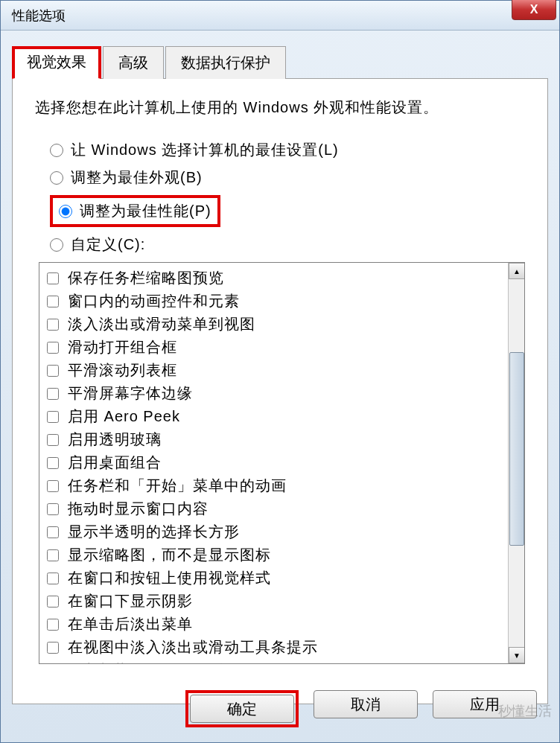 The width and height of the screenshot is (560, 743). What do you see at coordinates (146, 663) in the screenshot?
I see `checkbox-label: 在鼠标指针下显示阴影` at bounding box center [146, 663].